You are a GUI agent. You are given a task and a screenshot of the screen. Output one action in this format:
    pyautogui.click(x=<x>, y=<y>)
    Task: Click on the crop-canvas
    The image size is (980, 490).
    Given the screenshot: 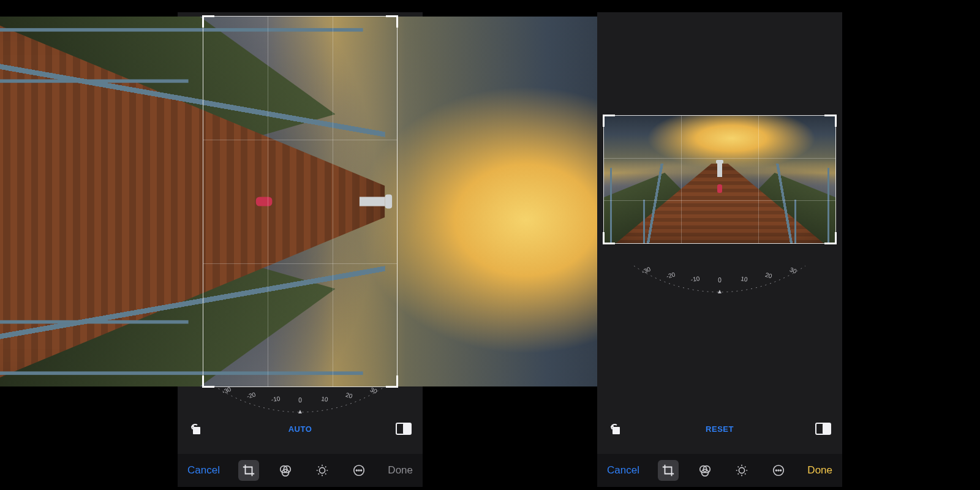 What is the action you would take?
    pyautogui.click(x=720, y=147)
    